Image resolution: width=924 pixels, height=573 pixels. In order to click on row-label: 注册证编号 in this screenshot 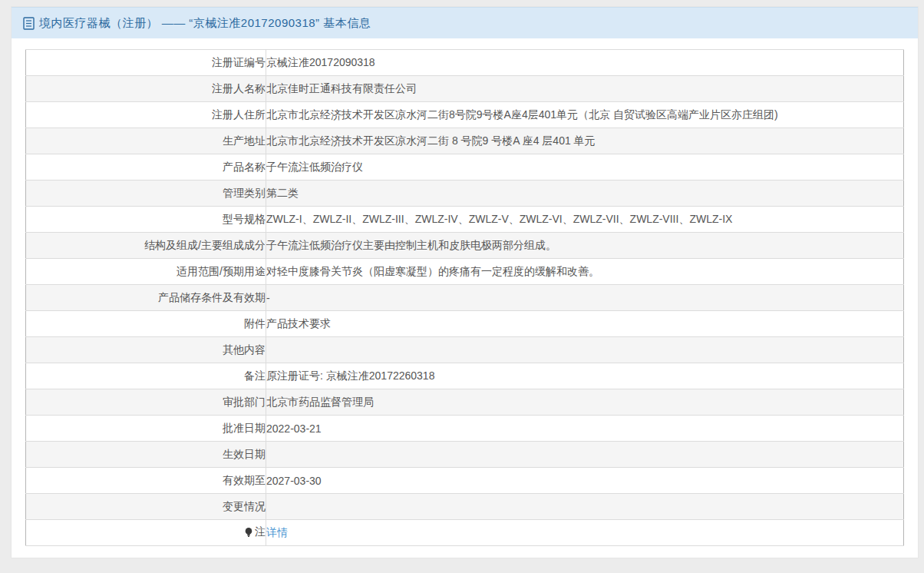, I will do `click(146, 63)`.